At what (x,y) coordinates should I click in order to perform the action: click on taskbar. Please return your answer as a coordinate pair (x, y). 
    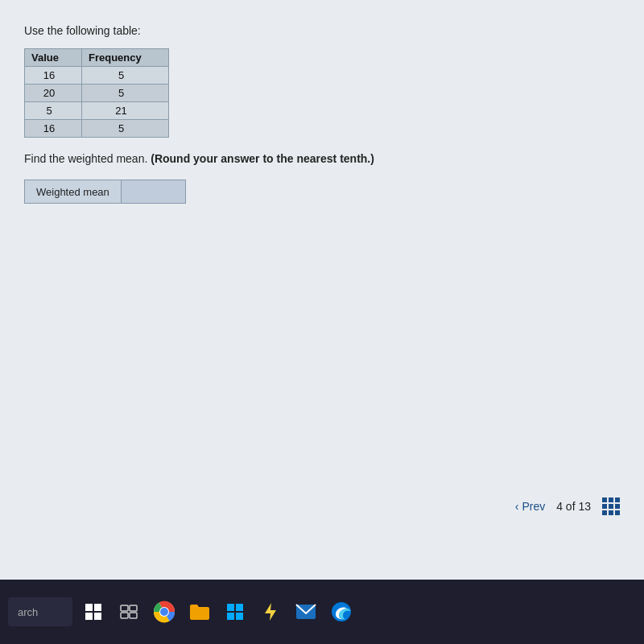
    Looking at the image, I should click on (322, 612).